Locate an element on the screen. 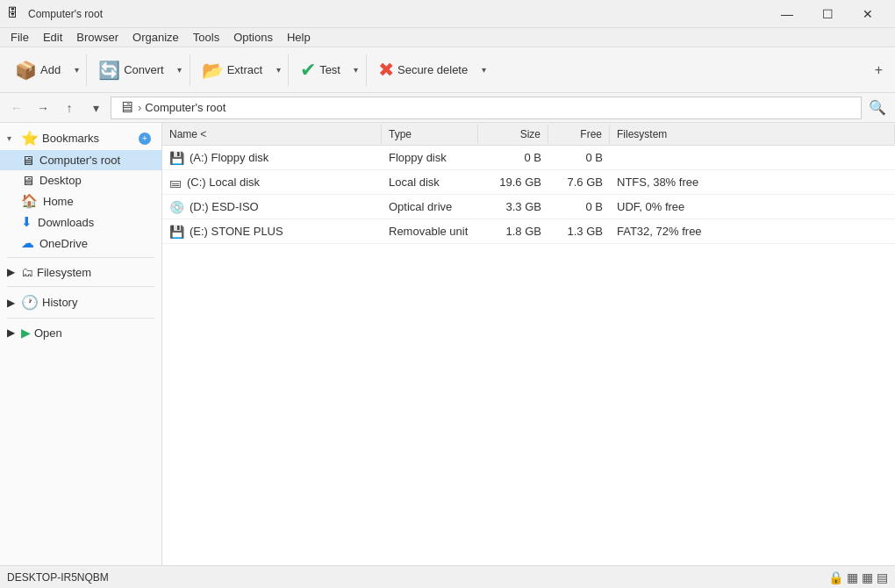  extract-icon: 📂 is located at coordinates (212, 70).